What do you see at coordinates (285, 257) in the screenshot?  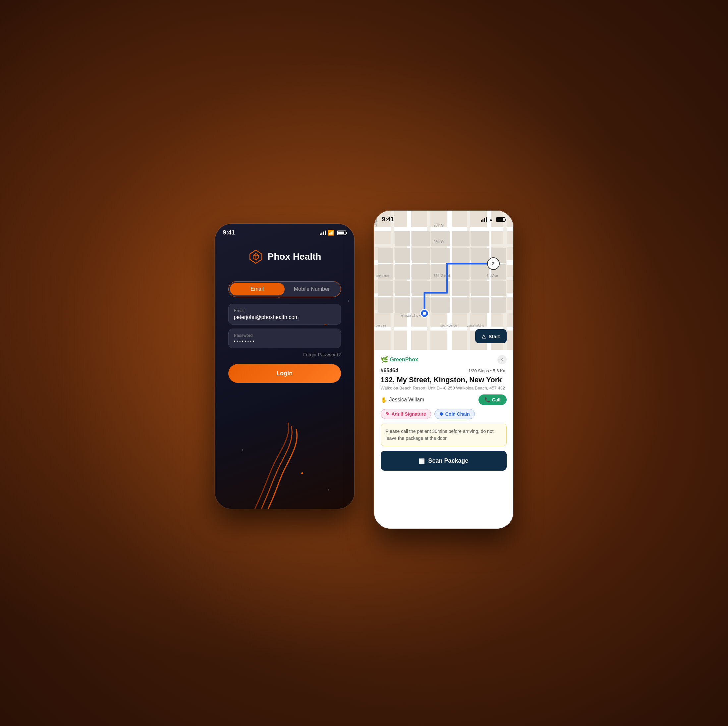 I see `login-logo: Phox Health` at bounding box center [285, 257].